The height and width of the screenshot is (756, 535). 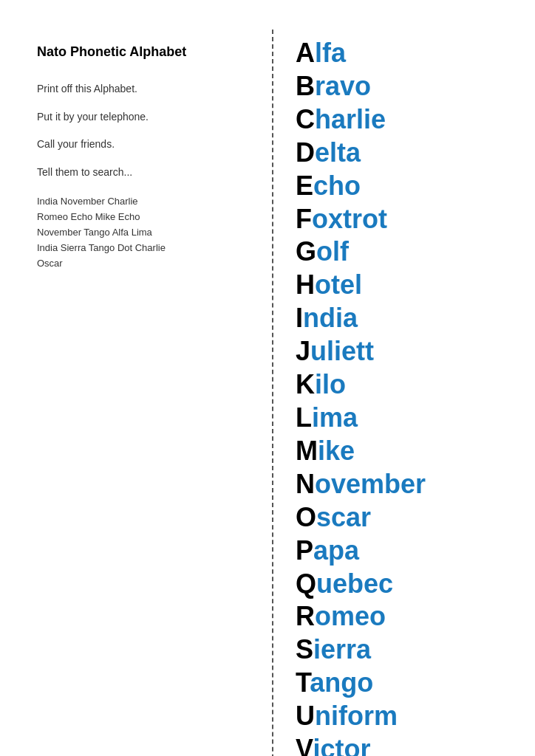 I want to click on letter-rest: otel, so click(x=338, y=285).